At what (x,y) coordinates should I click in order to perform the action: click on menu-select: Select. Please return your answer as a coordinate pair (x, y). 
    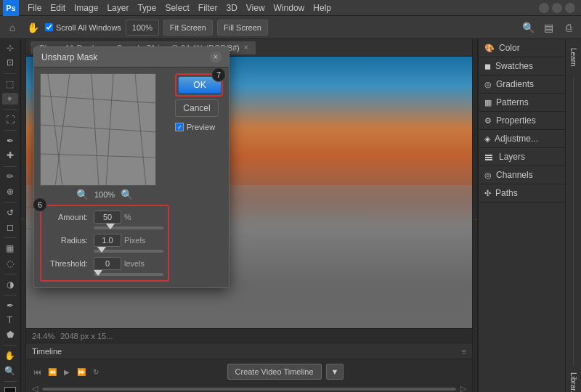
    Looking at the image, I should click on (177, 8).